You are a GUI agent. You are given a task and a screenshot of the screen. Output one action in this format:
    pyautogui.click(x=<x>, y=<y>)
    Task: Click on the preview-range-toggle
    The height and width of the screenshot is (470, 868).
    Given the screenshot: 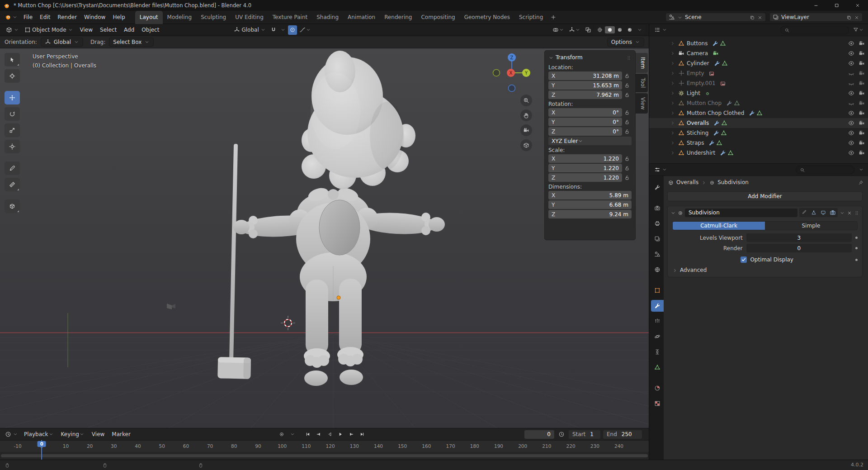 What is the action you would take?
    pyautogui.click(x=561, y=434)
    